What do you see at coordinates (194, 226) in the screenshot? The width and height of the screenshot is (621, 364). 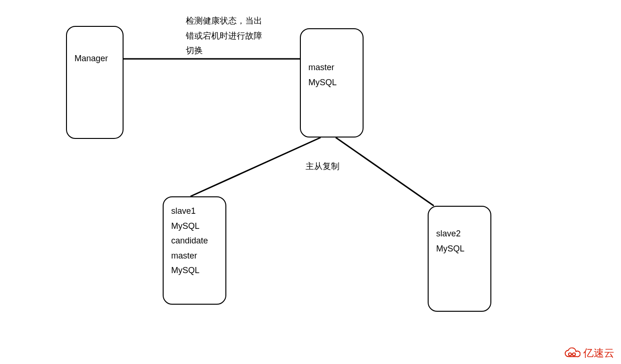 I see `node-slave1-line2: MySQL` at bounding box center [194, 226].